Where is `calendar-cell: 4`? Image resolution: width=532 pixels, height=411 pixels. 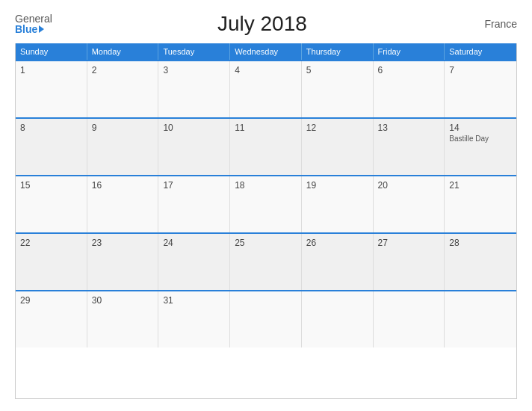
calendar-cell: 4 is located at coordinates (266, 90).